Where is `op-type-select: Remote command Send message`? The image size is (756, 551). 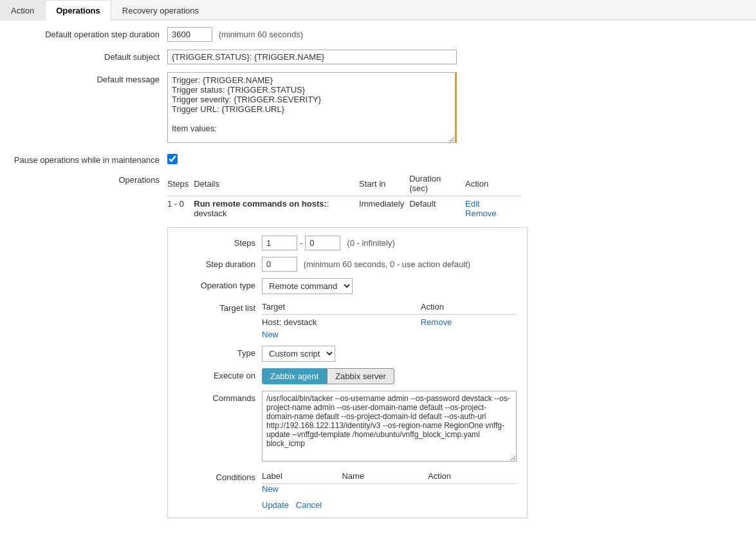 op-type-select: Remote command Send message is located at coordinates (308, 286).